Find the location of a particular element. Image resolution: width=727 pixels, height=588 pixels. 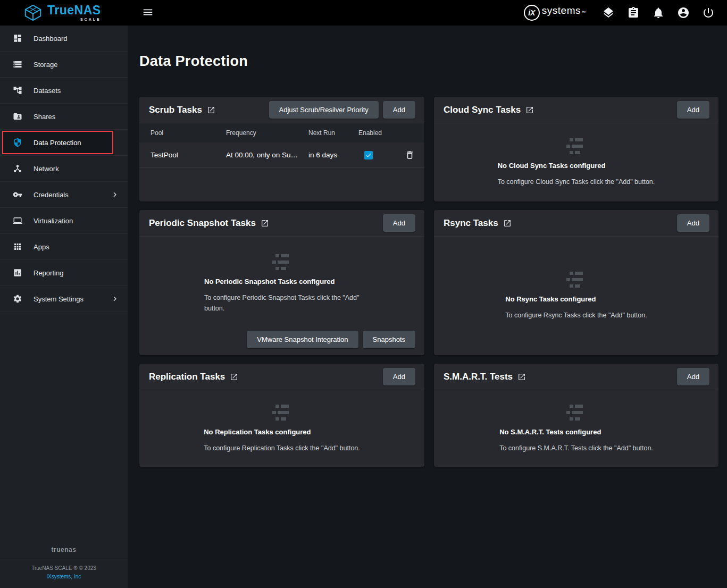

delete-icon is located at coordinates (410, 155).